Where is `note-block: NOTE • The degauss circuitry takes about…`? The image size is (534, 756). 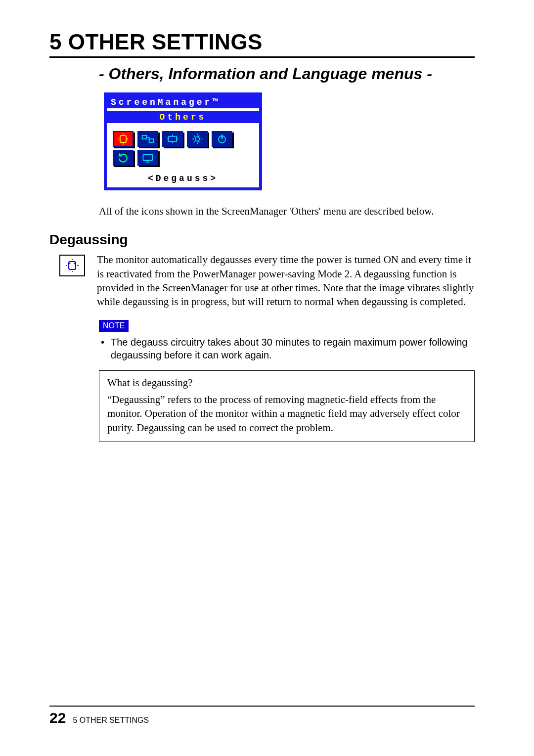 note-block: NOTE • The degauss circuitry takes about… is located at coordinates (287, 341).